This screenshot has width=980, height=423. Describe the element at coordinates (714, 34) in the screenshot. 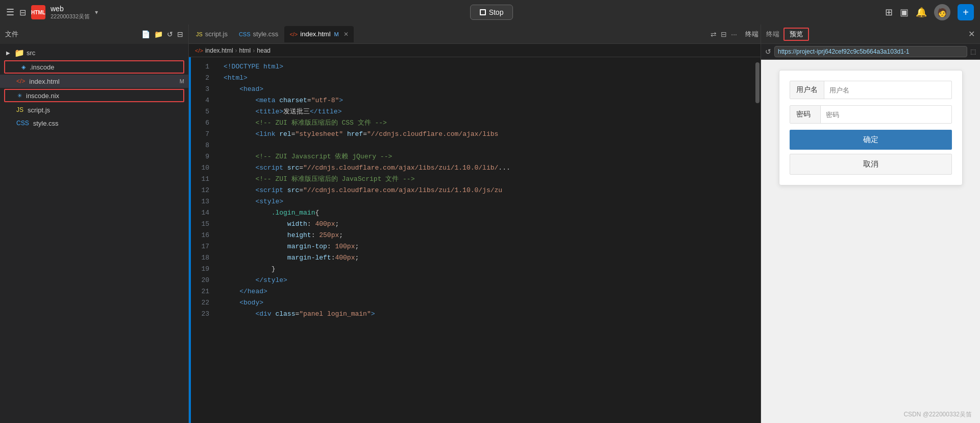

I see `split-editor-icon: ⇄` at that location.